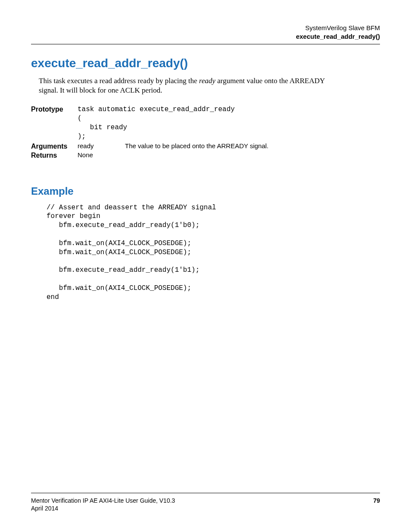 Image resolution: width=411 pixels, height=532 pixels. What do you see at coordinates (85, 155) in the screenshot?
I see `returns-value: None` at bounding box center [85, 155].